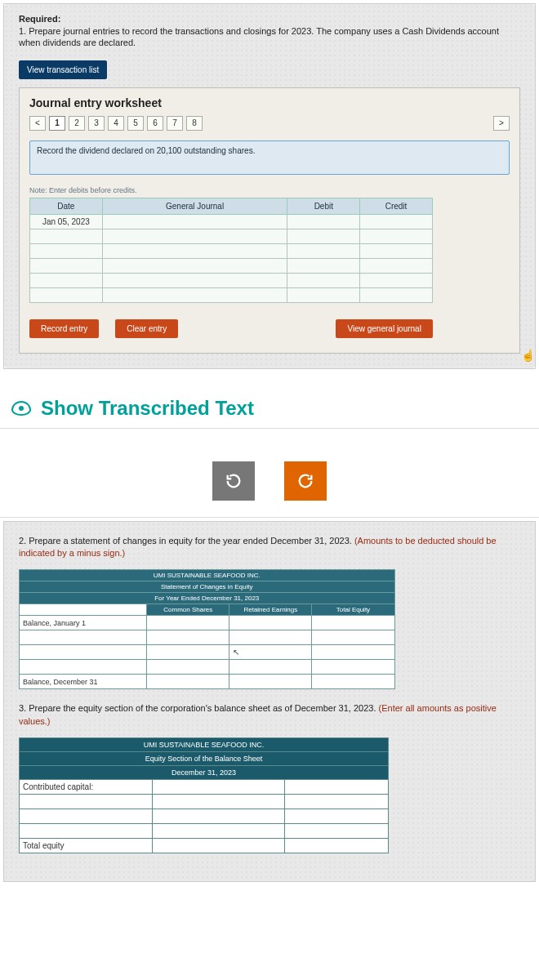 The height and width of the screenshot is (980, 539). I want to click on pager-page-4: 4, so click(116, 123).